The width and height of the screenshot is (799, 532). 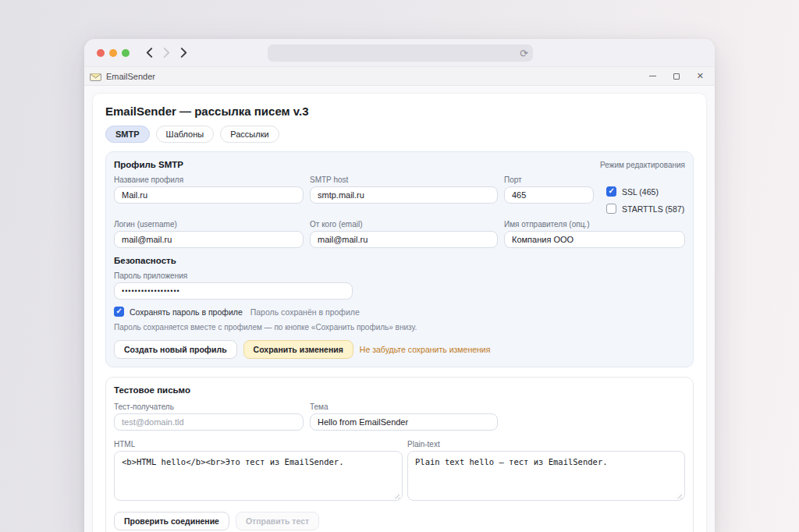 I want to click on port-input, so click(x=549, y=195).